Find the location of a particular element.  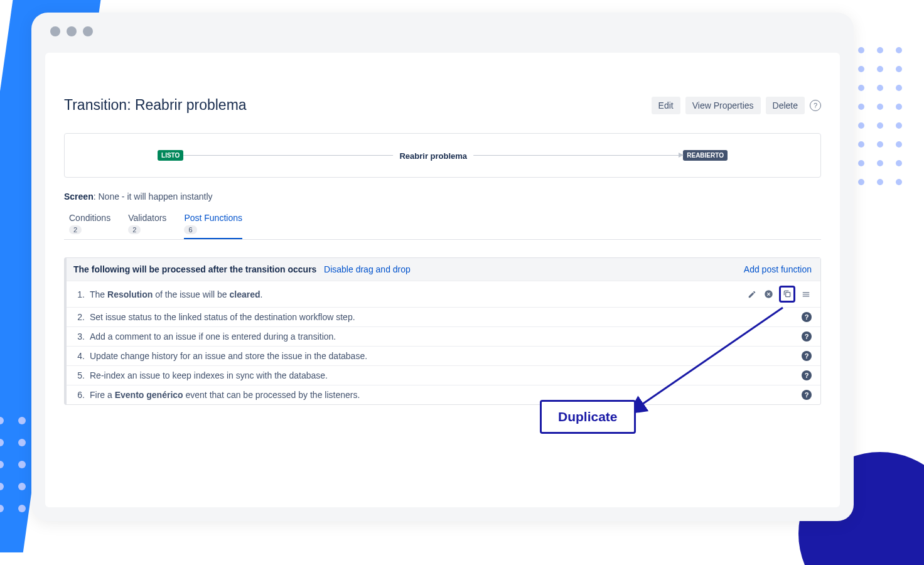

transition-name: Reabrir problema is located at coordinates (433, 156).